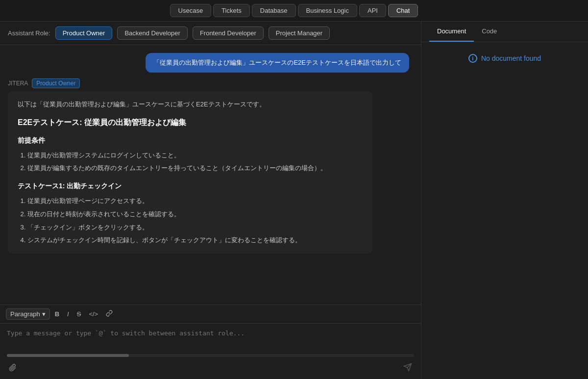  Describe the element at coordinates (211, 369) in the screenshot. I see `bottom-toolbar` at that location.